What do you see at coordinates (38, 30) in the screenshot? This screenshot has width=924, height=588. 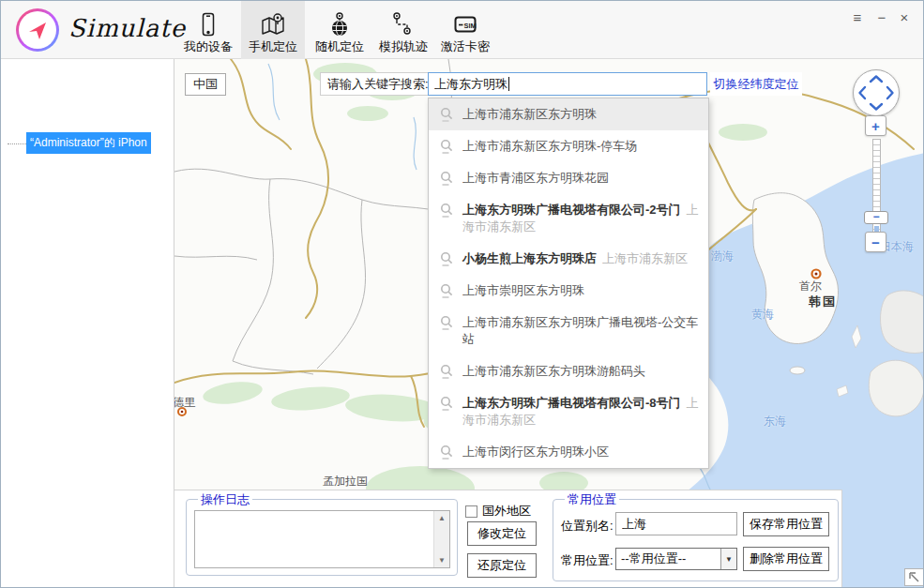 I see `navigation-arrow-icon` at bounding box center [38, 30].